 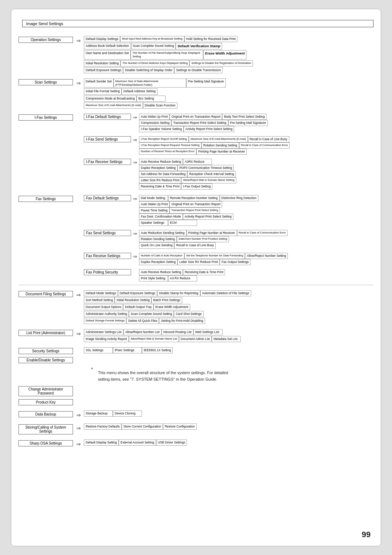 What do you see at coordinates (196, 94) in the screenshot?
I see `scan-settings-section: Scan Settings ⇒ Default Sender Set Maxim…` at bounding box center [196, 94].